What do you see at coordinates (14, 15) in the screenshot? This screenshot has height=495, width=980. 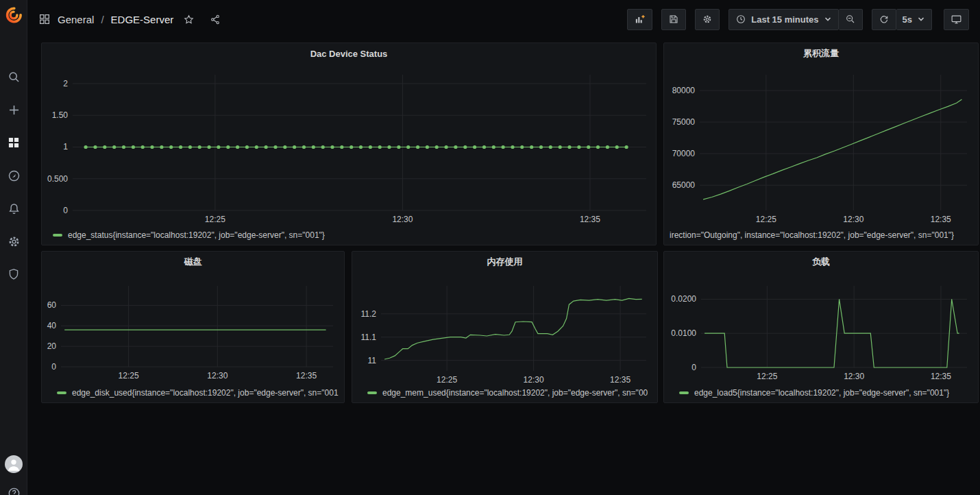 I see `grafana-logo` at bounding box center [14, 15].